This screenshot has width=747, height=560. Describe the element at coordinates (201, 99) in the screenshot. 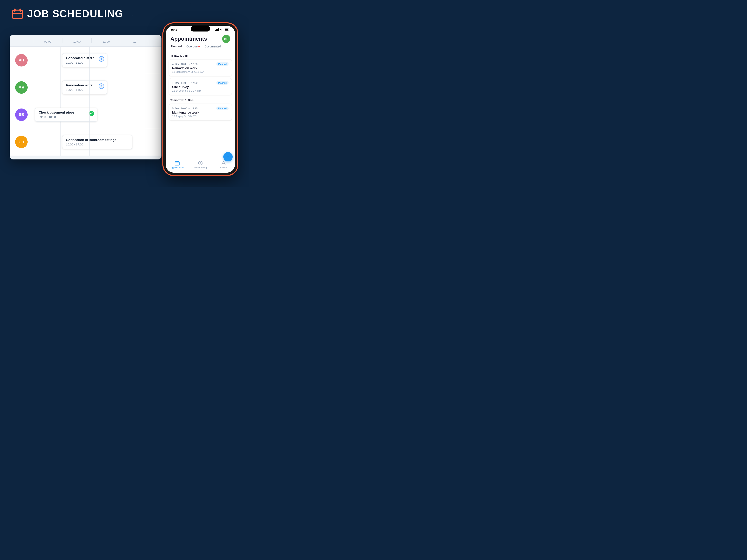

I see `phone-frame: 9:41` at that location.